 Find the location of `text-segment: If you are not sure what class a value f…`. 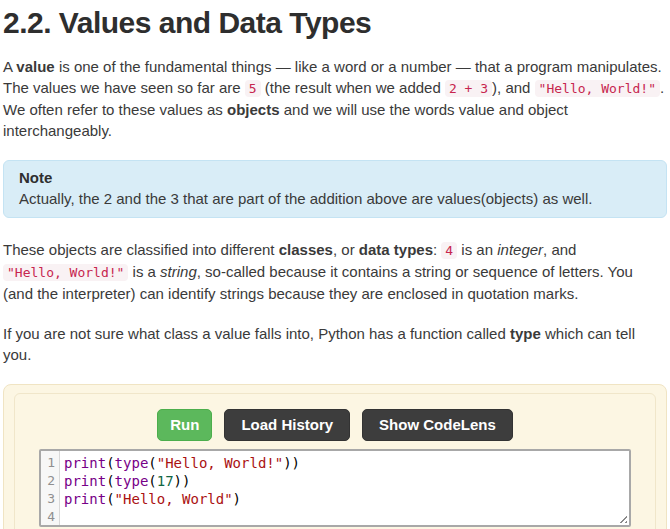

text-segment: If you are not sure what class a value f… is located at coordinates (256, 334).